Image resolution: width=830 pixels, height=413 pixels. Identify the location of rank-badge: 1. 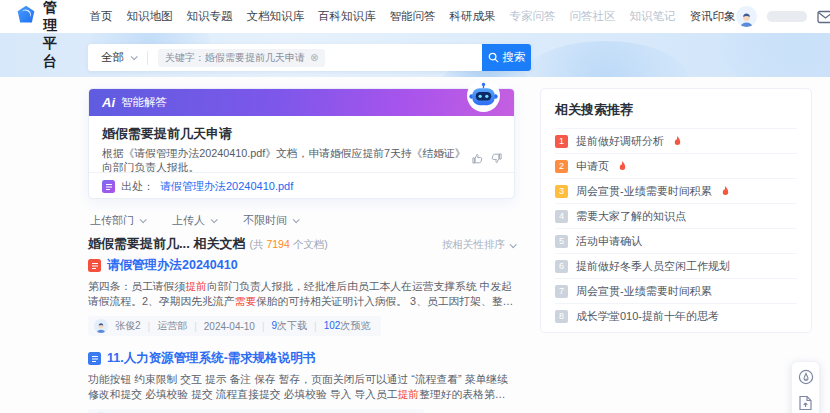
(562, 142).